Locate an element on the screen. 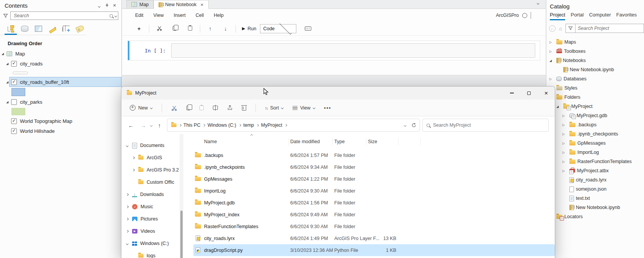  cell-code-input is located at coordinates (353, 51).